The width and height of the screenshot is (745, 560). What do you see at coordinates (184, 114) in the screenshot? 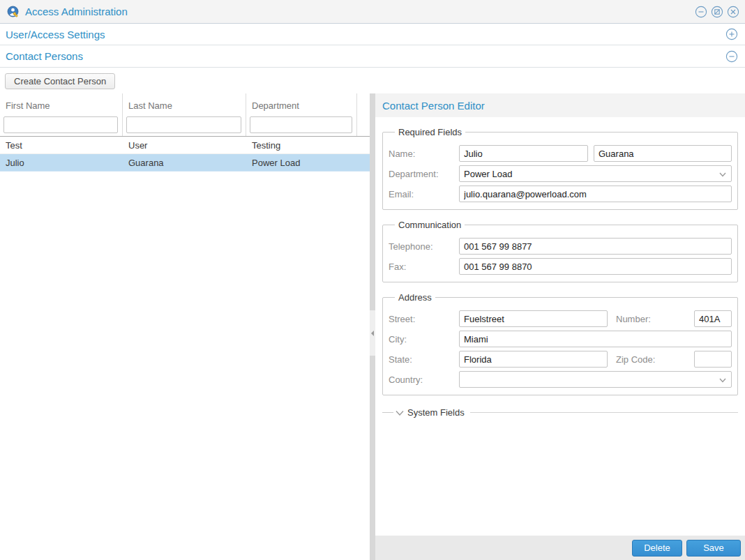
I see `column-last-name: Last Name` at bounding box center [184, 114].